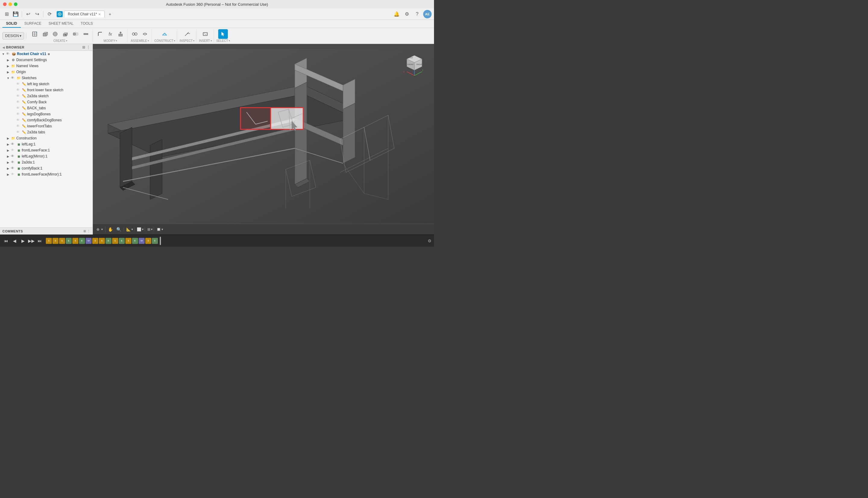  I want to click on timeline-extrude-5: E, so click(135, 241).